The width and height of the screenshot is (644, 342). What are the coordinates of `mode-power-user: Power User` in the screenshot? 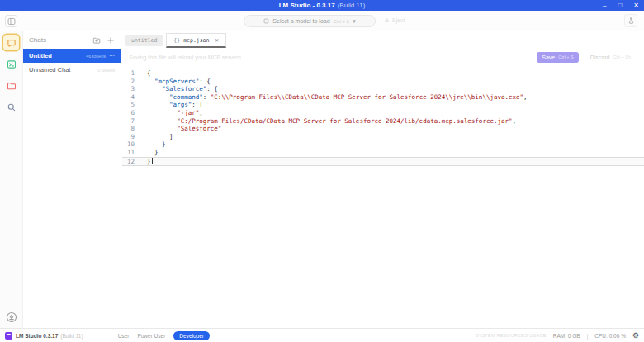 It's located at (151, 335).